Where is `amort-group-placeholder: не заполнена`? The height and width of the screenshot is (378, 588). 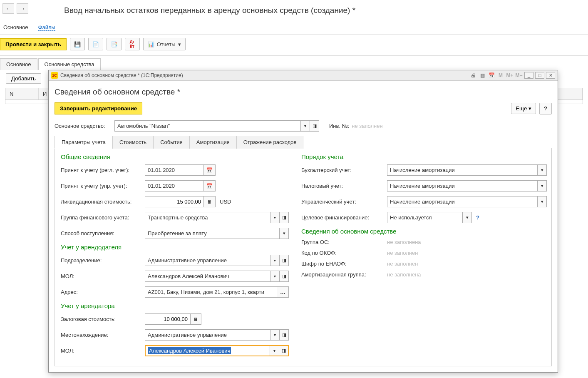
amort-group-placeholder: не заполнена is located at coordinates (404, 275).